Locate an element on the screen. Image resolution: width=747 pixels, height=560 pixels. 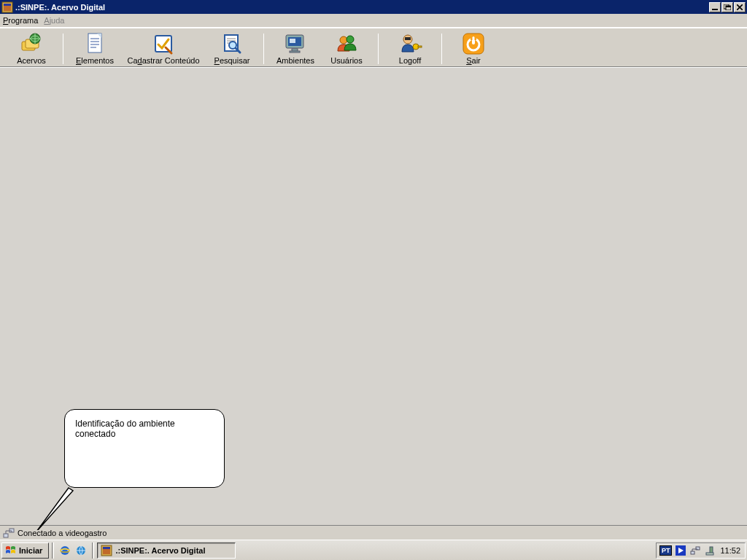
annotation-callout: Identificação do ambiente conectado is located at coordinates (144, 448).